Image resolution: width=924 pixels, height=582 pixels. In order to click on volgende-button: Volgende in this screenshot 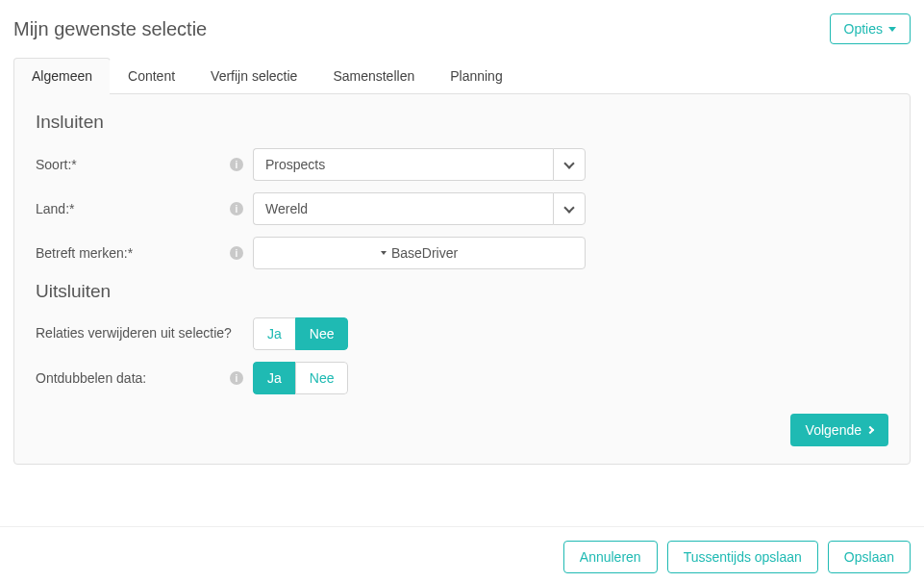, I will do `click(839, 430)`.